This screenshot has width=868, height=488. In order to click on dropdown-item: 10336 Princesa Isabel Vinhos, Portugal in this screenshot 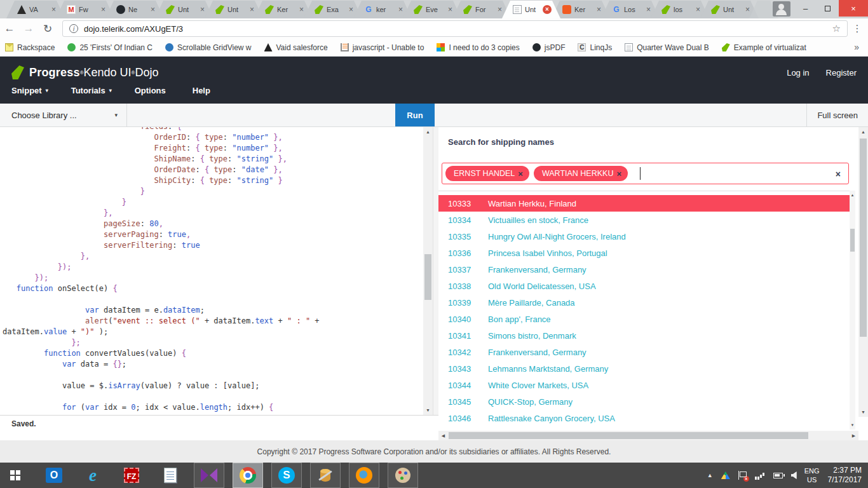, I will do `click(644, 253)`.